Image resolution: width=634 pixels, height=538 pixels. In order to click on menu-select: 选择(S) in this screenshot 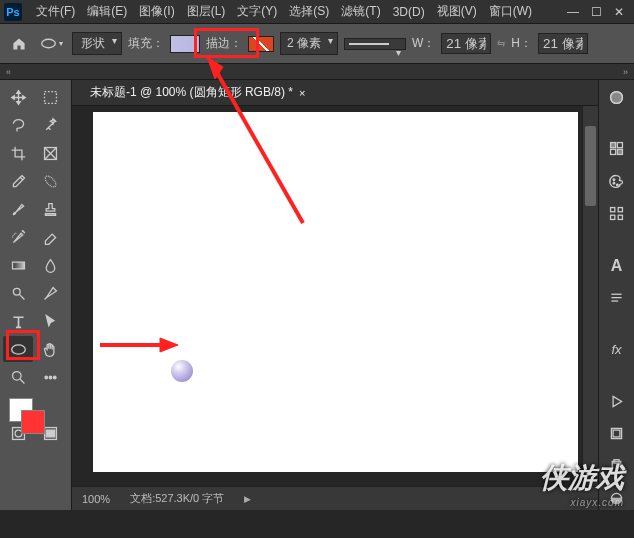, I will do `click(309, 12)`.